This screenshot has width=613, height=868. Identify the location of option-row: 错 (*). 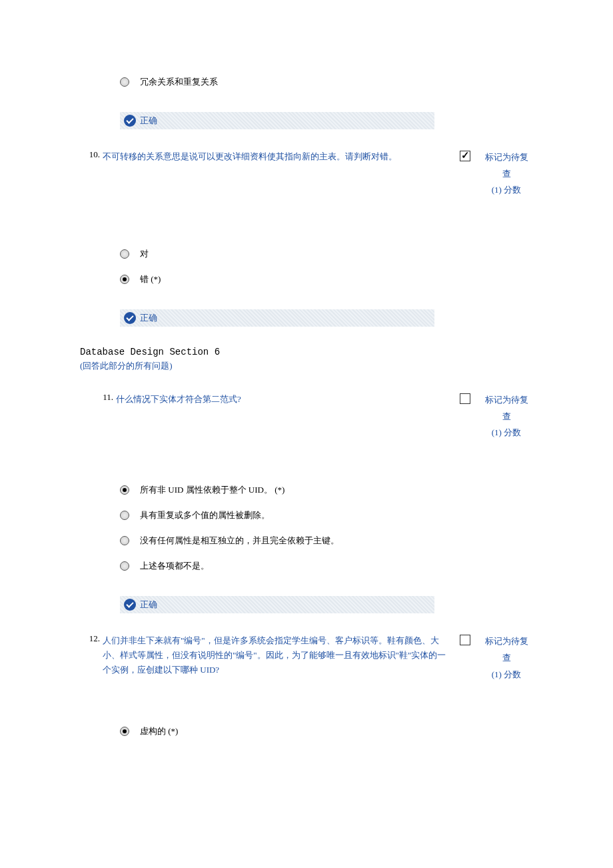
(326, 279).